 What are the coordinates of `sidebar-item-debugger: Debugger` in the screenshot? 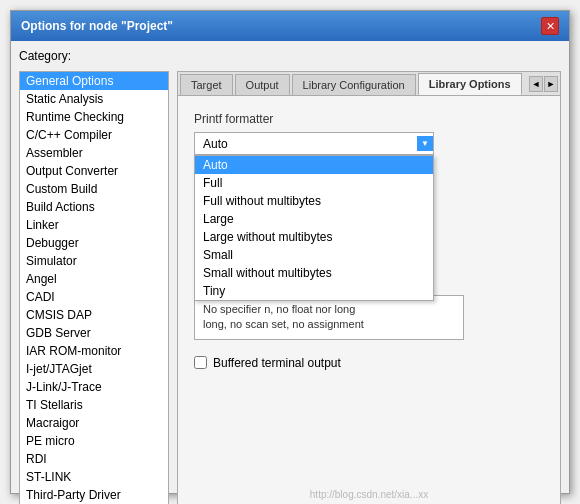 It's located at (94, 243).